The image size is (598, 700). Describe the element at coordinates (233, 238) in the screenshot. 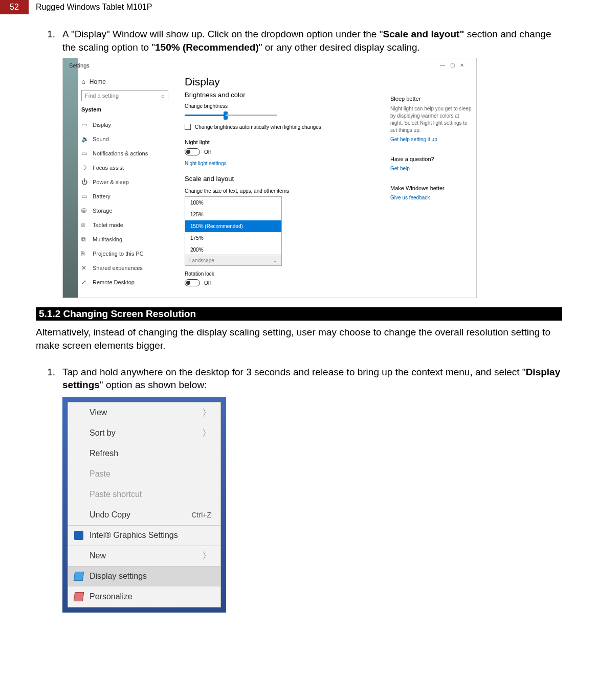

I see `scale-option-175: 175%` at that location.